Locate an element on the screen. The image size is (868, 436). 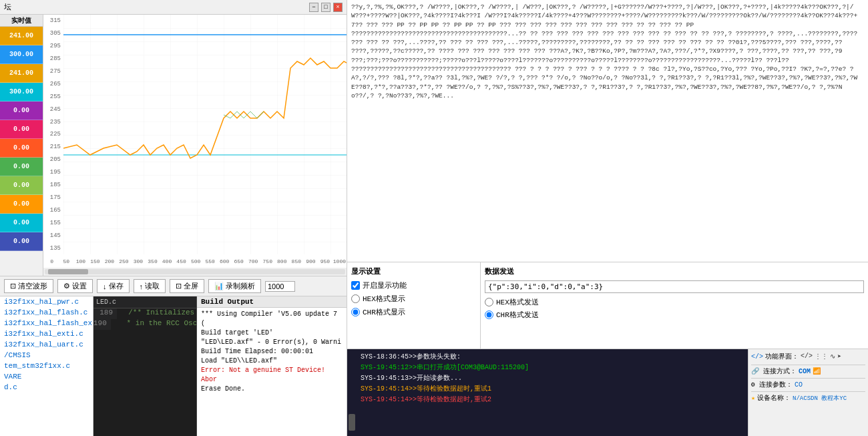
line-number: 190 is located at coordinates (102, 324).